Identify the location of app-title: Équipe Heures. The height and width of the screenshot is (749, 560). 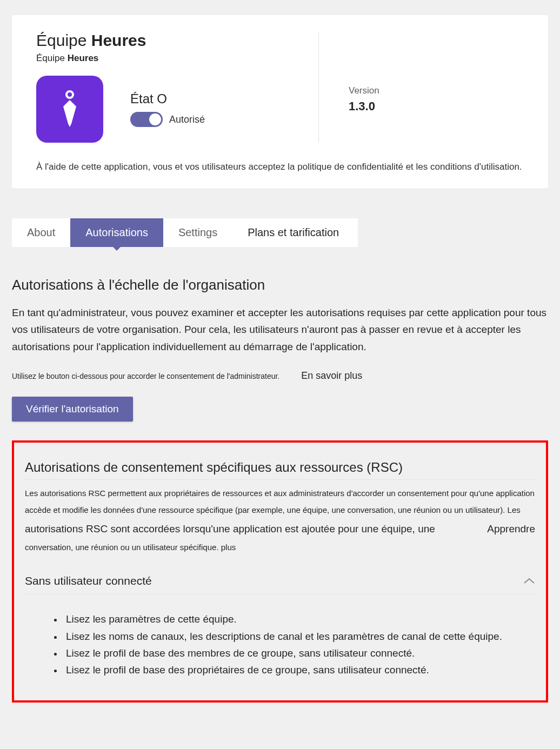
(169, 41).